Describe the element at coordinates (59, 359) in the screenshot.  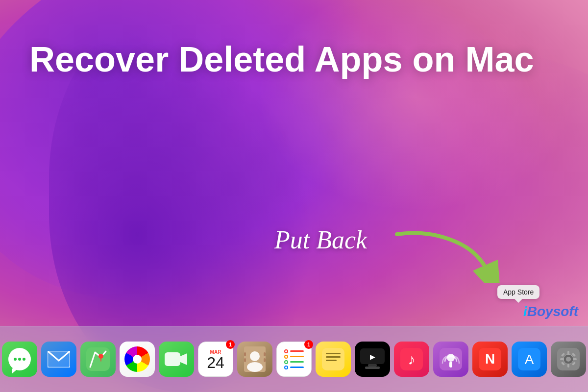
I see `dock-icon-mail` at that location.